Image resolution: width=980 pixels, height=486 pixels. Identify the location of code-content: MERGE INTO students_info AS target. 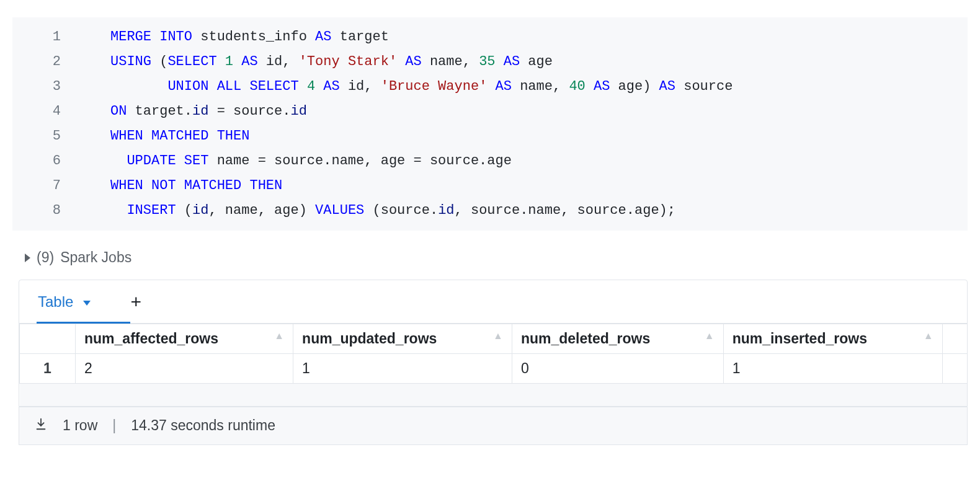
(527, 37).